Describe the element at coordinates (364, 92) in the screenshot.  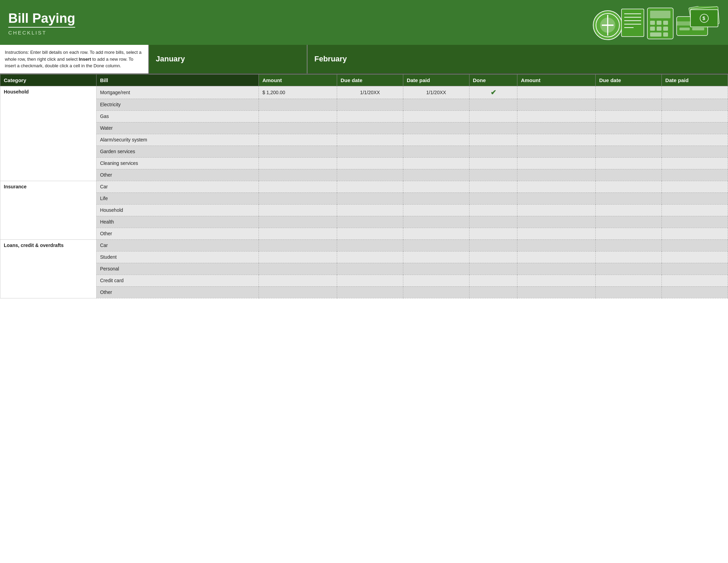
I see `table-row: HouseholdMortgage/rent$ 1,200.001/1/20XX…` at that location.